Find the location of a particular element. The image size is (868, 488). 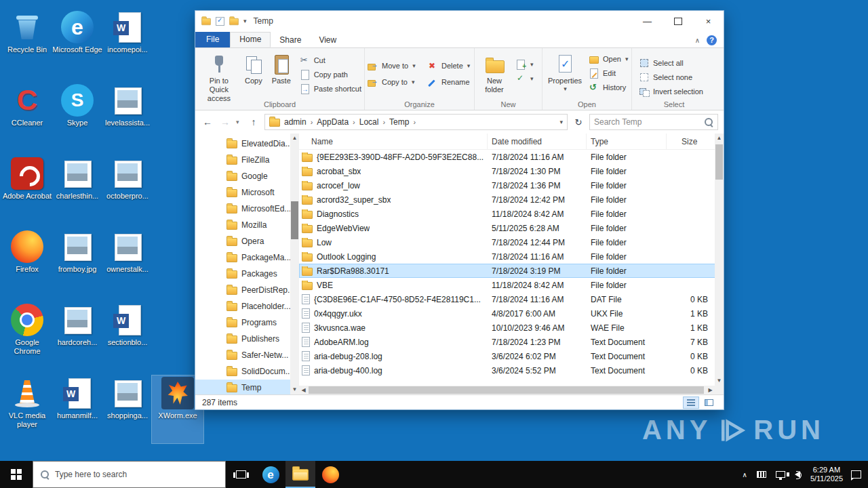

new-folder-button: New folder is located at coordinates (494, 74).